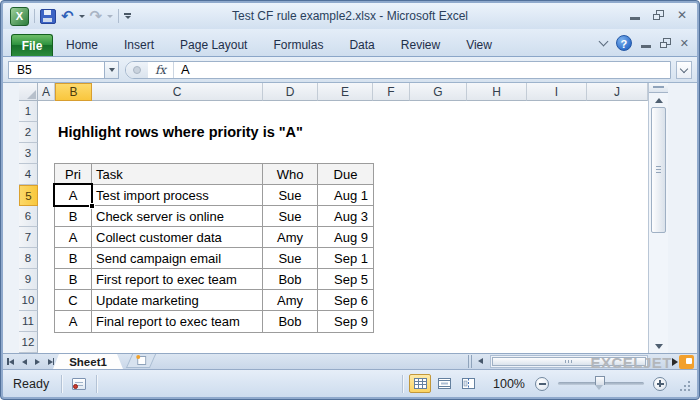  I want to click on name-box-dropdown, so click(112, 70).